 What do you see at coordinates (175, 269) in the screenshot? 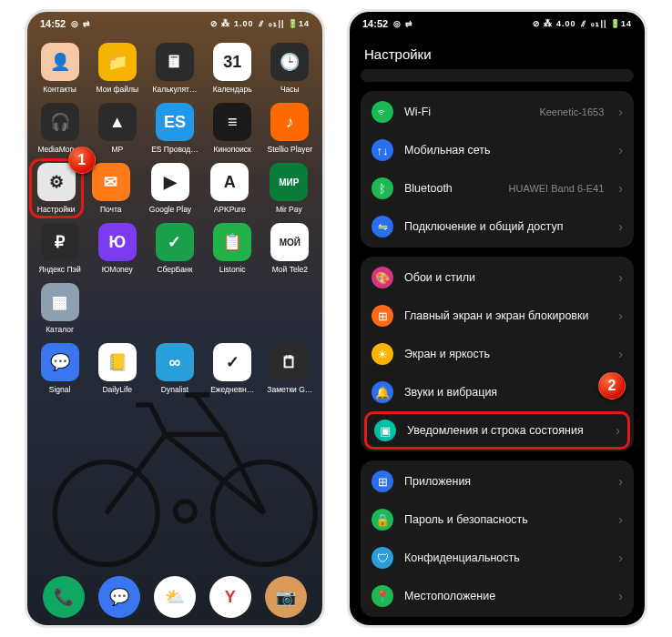
I see `app-label: СберБанк` at bounding box center [175, 269].